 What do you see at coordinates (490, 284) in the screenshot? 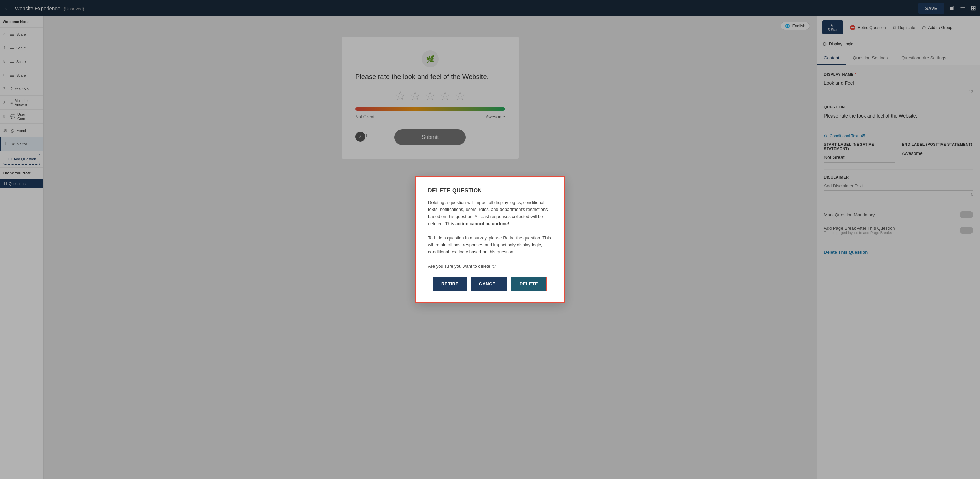
I see `modal-actions: RETIRE CANCEL DELETE` at bounding box center [490, 284].